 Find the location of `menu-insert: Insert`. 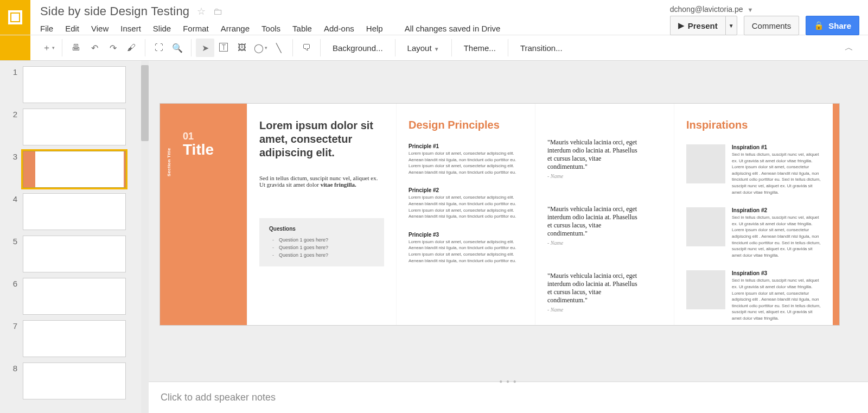

menu-insert: Insert is located at coordinates (131, 28).